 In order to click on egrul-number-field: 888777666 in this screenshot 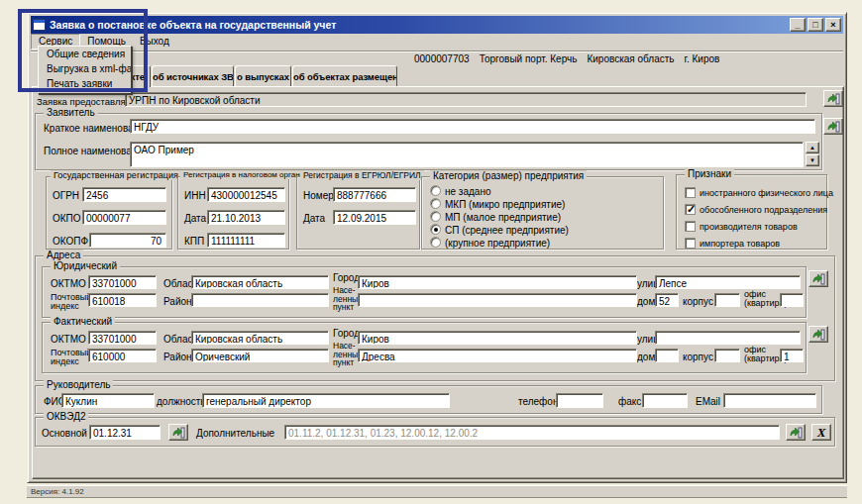, I will do `click(375, 194)`.